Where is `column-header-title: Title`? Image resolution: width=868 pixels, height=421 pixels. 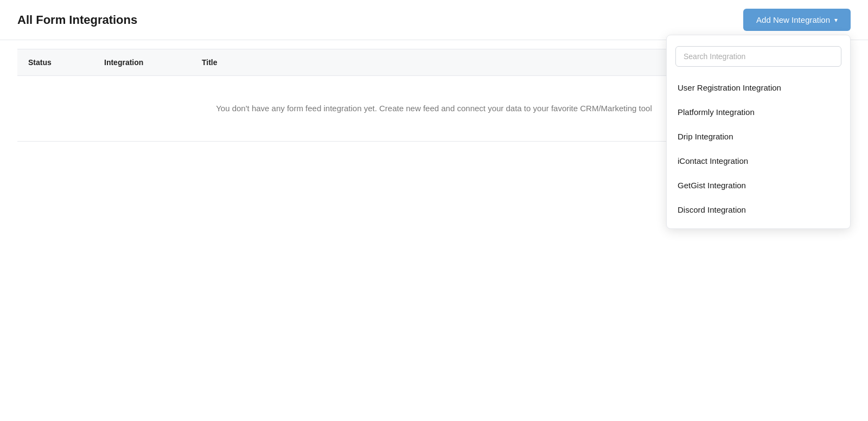 column-header-title: Title is located at coordinates (209, 62).